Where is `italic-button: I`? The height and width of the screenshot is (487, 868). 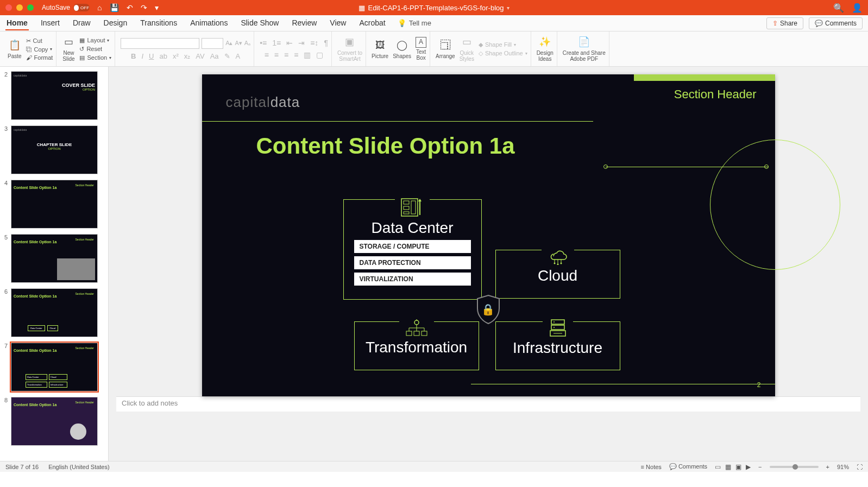 italic-button: I is located at coordinates (142, 56).